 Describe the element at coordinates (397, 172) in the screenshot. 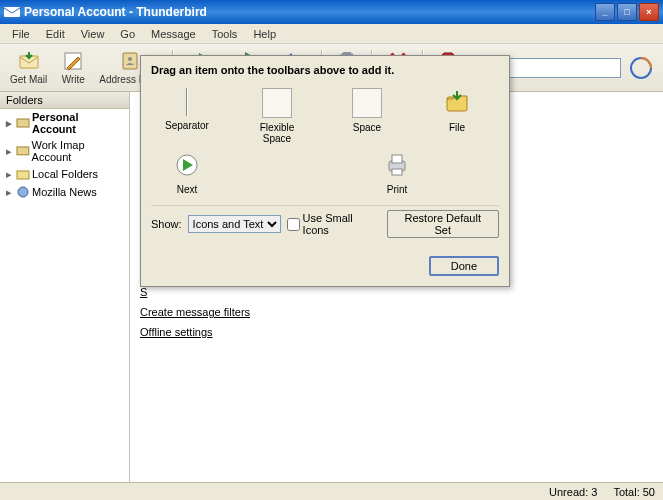

I see `palette-print: Print` at that location.